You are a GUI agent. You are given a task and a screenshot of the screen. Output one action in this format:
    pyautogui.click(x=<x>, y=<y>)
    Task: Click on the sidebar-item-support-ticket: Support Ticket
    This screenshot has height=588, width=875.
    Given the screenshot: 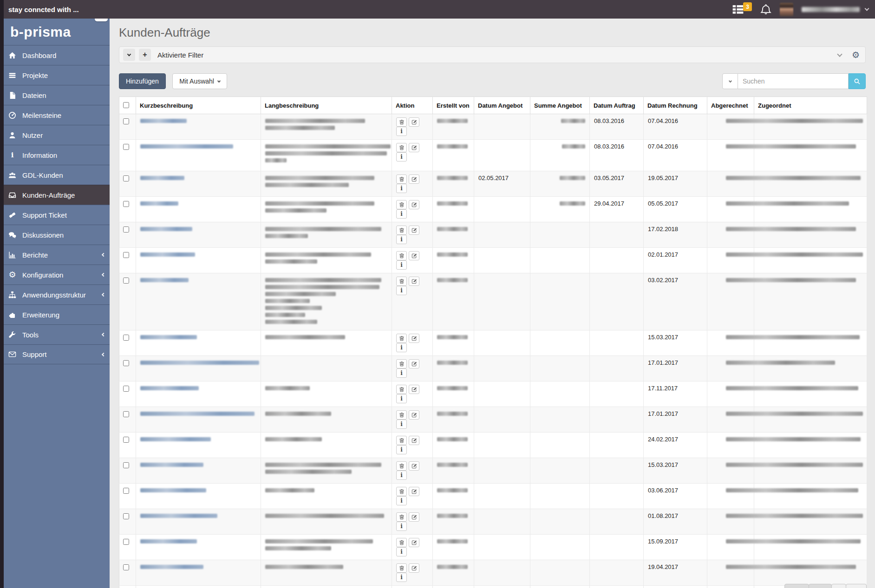 What is the action you would take?
    pyautogui.click(x=57, y=214)
    